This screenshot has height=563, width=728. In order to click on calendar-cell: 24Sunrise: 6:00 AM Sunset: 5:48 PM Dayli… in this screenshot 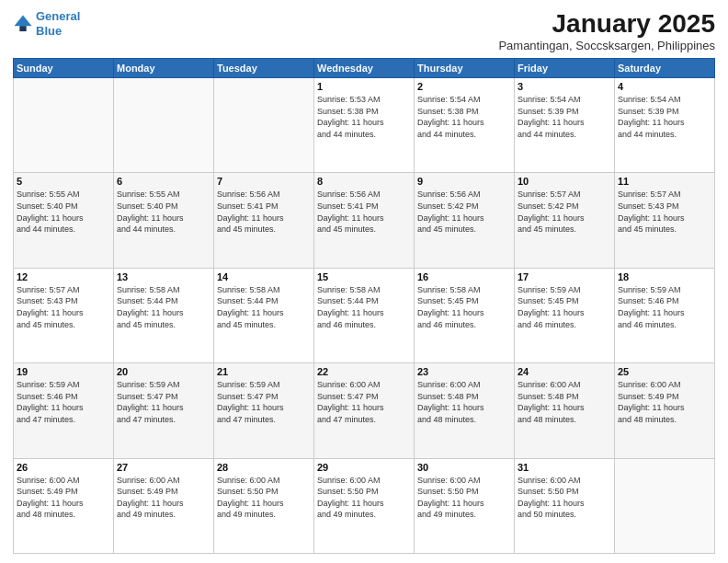, I will do `click(564, 410)`.